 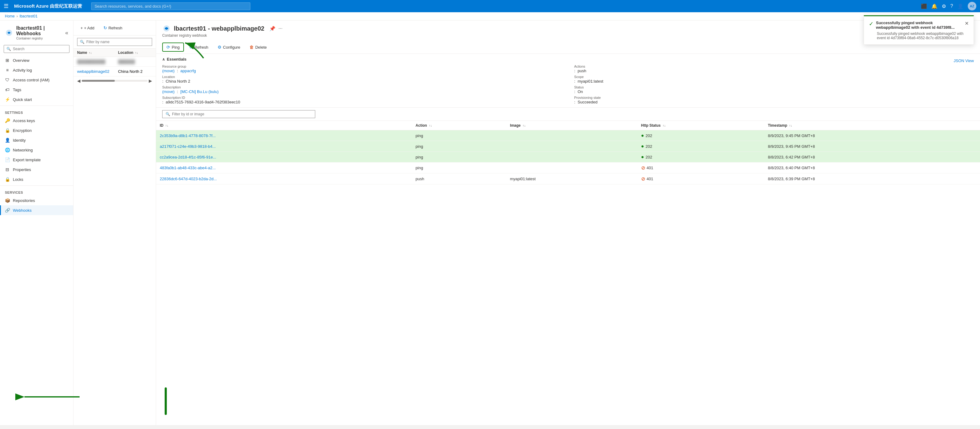 I want to click on ping-button: ⟳ Ping, so click(x=173, y=47).